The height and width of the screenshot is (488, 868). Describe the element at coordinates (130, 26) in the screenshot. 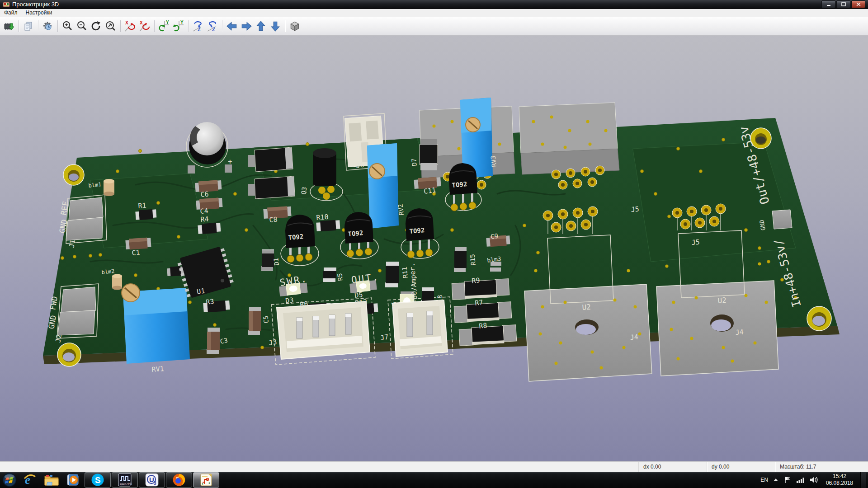

I see `rotate-x-cw-button: X` at that location.